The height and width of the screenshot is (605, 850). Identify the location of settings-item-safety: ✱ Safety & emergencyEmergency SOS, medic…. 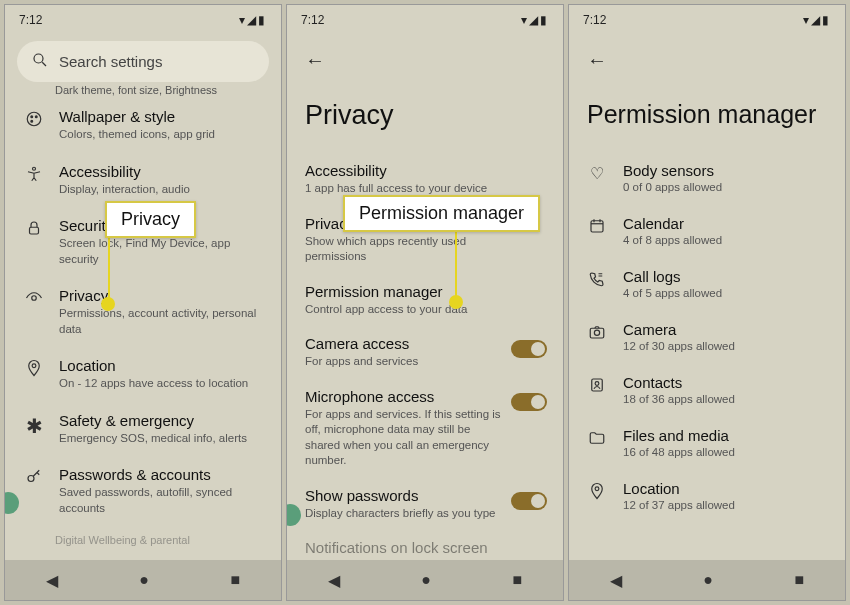
(143, 430).